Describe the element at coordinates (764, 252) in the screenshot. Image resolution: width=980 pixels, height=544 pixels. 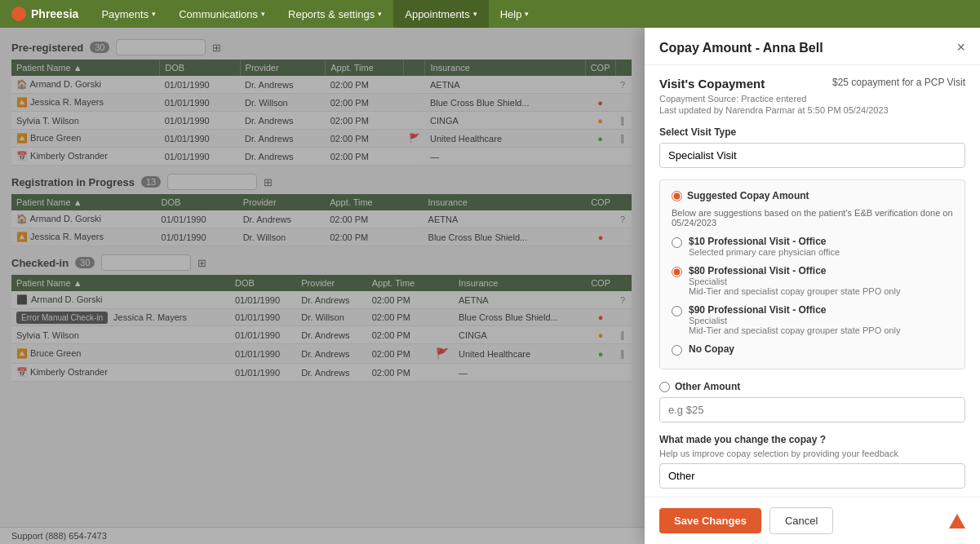
I see `copay-option-1-sub: Selected primary care physician office` at that location.